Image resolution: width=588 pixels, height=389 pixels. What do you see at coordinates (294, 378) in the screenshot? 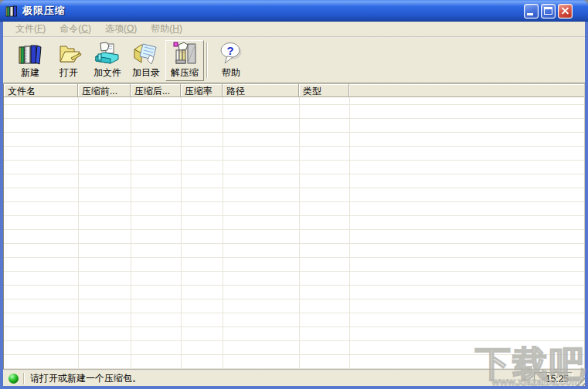
I see `status-bar: 请打开或新建一个压缩包。 15:25` at bounding box center [294, 378].